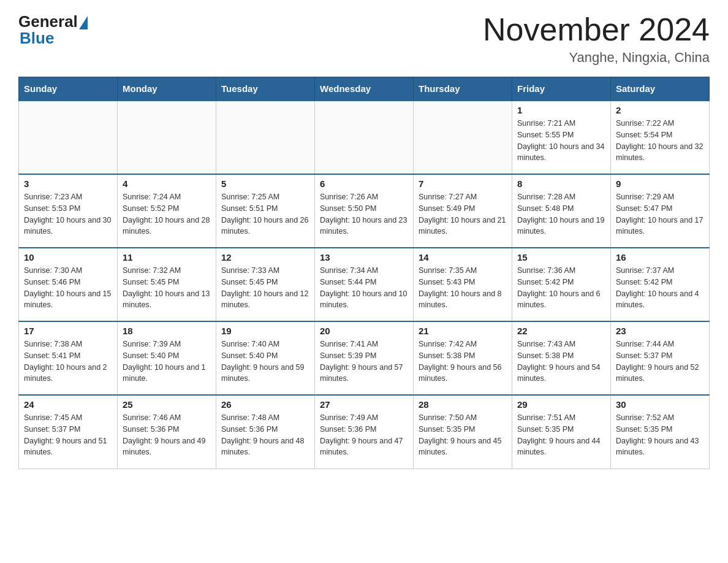  Describe the element at coordinates (661, 432) in the screenshot. I see `calendar-day-cell: 30Sunrise: 7:52 AMSunset: 5:35 PMDayligh…` at that location.